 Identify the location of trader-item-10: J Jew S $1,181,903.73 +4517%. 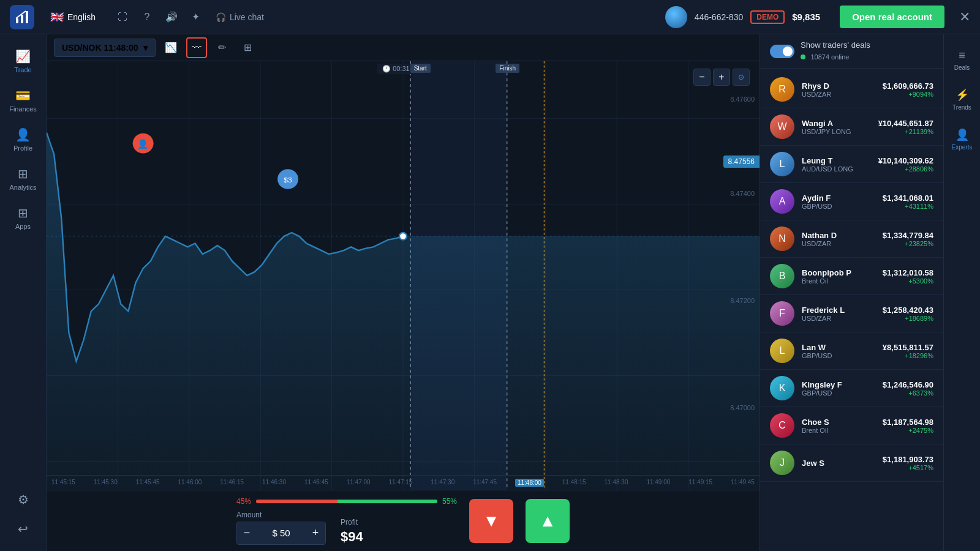
(851, 463).